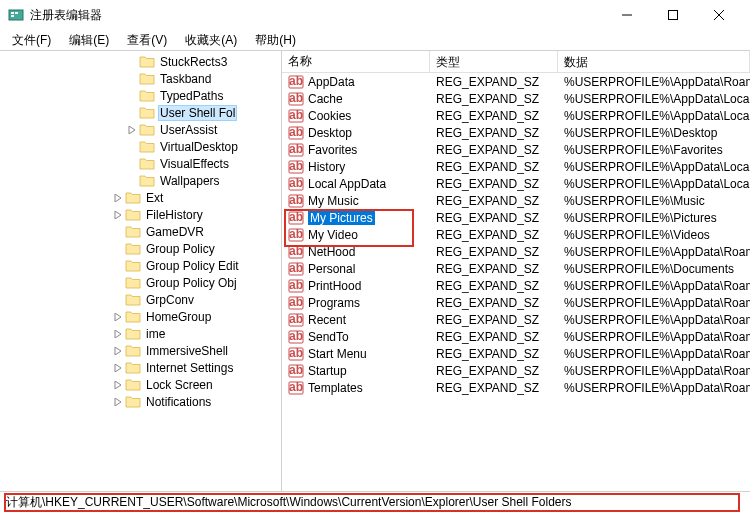 This screenshot has height=513, width=750. What do you see at coordinates (140, 62) in the screenshot?
I see `tree-item: StuckRects3` at bounding box center [140, 62].